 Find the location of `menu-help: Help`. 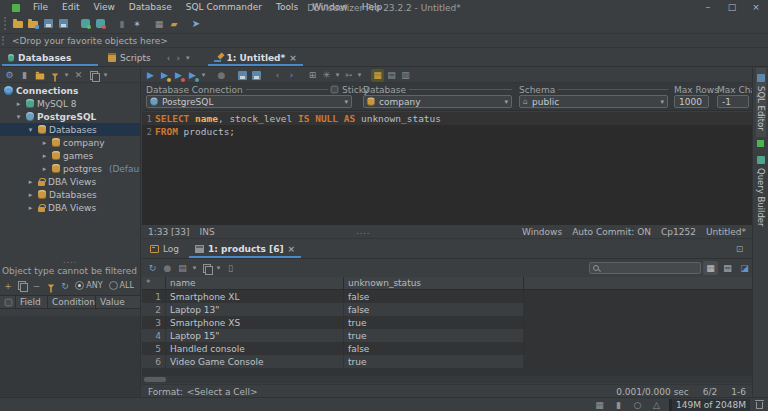

menu-help: Help is located at coordinates (372, 8).